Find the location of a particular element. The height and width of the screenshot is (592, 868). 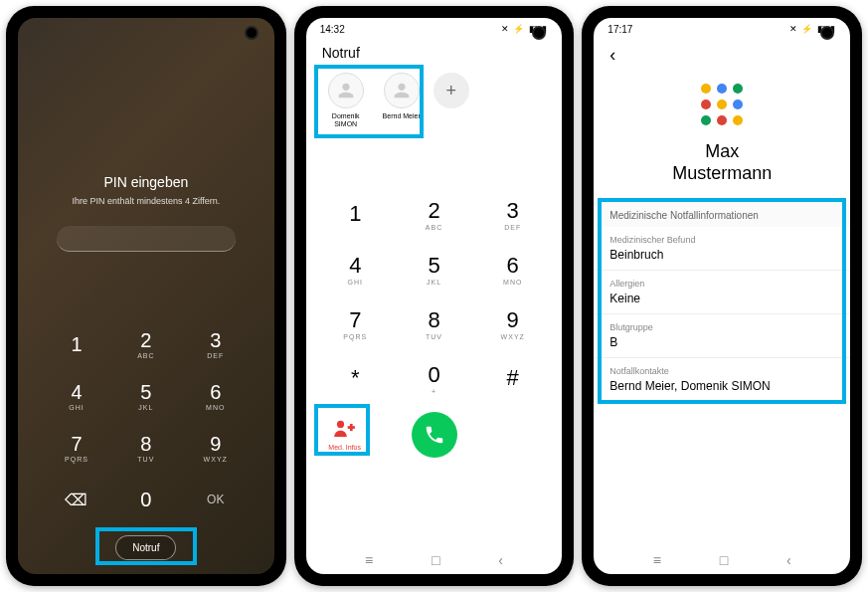

dial-2: 2ABC is located at coordinates (434, 215).